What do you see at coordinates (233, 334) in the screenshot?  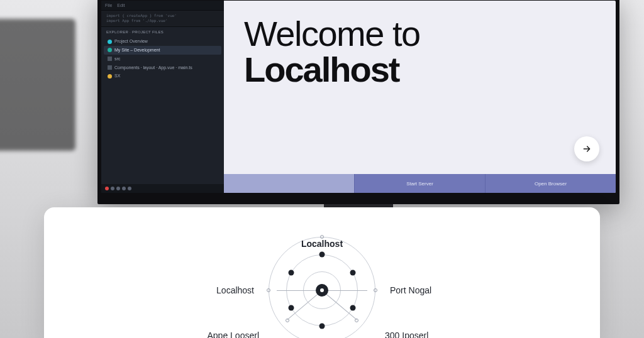 I see `diagram-label-bottom-left: Appe Looserl` at bounding box center [233, 334].